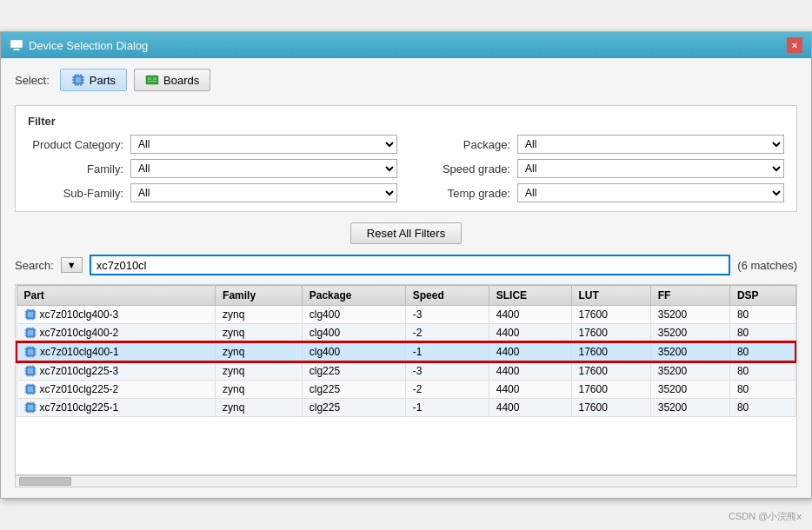 The height and width of the screenshot is (530, 812). I want to click on col-slice: SLICE, so click(530, 295).